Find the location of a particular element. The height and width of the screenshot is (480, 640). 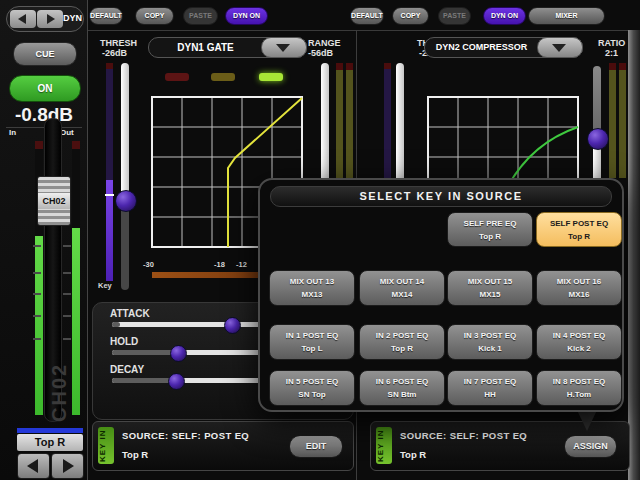

dyn2-paste-button: PASTE is located at coordinates (454, 16).